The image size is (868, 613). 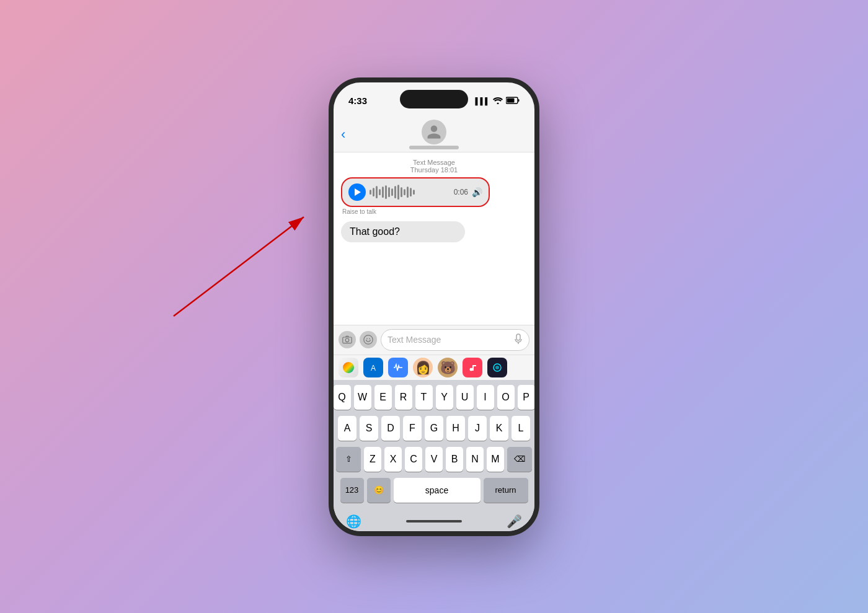 I want to click on key-v: V, so click(x=434, y=459).